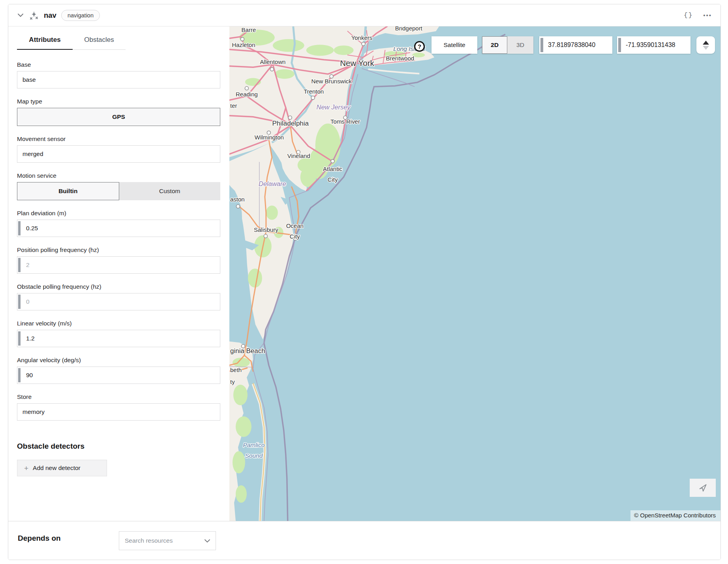 This screenshot has width=728, height=564. What do you see at coordinates (236, 370) in the screenshot?
I see `map-label: beth` at bounding box center [236, 370].